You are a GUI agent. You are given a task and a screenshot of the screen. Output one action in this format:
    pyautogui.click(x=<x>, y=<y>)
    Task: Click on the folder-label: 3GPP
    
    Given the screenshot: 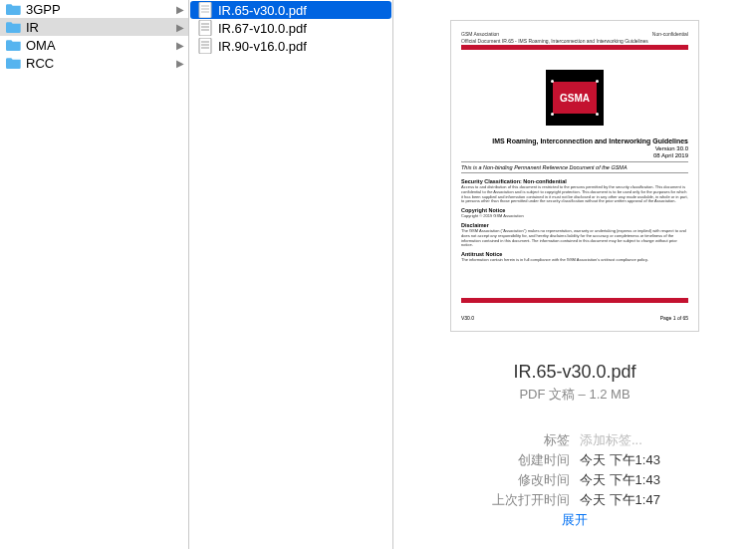 What is the action you would take?
    pyautogui.click(x=102, y=10)
    